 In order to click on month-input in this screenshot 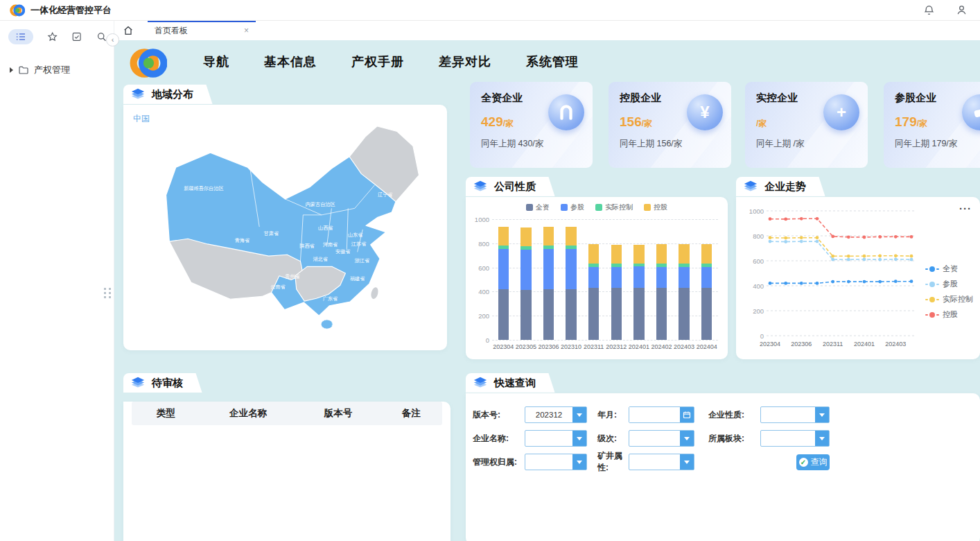, I will do `click(654, 415)`.